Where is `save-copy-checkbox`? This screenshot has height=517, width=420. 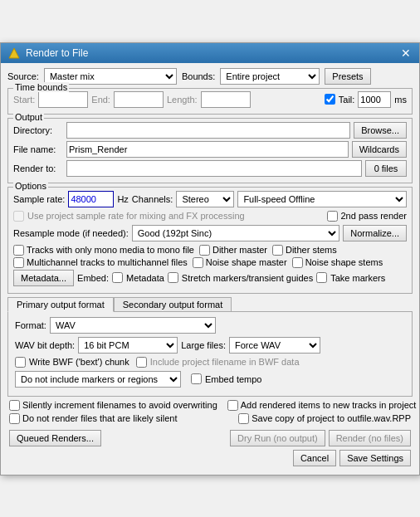 save-copy-checkbox is located at coordinates (244, 418).